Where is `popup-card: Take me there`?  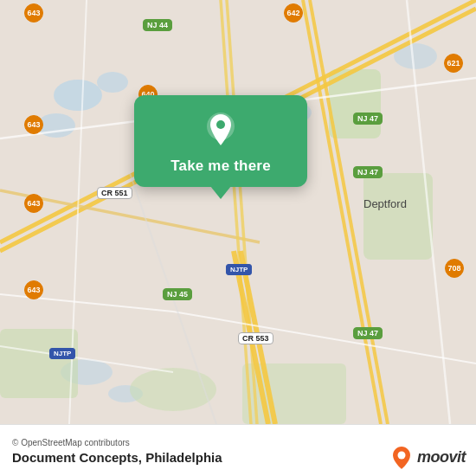
popup-card: Take me there is located at coordinates (221, 141).